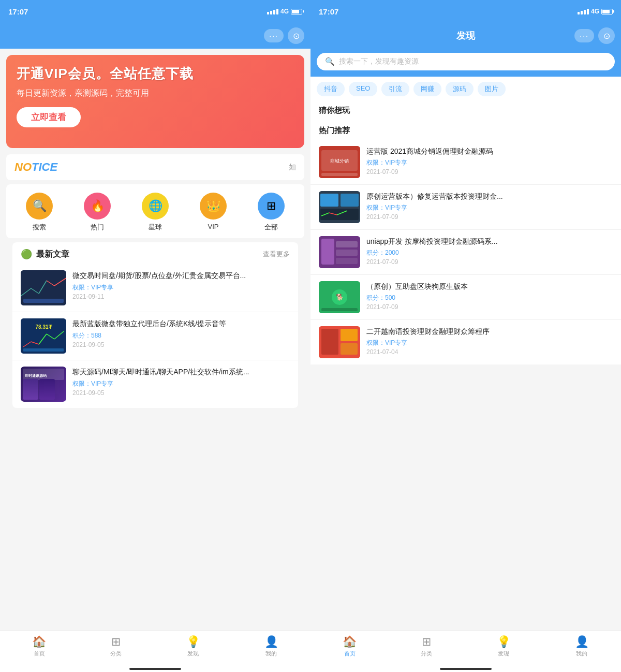 The height and width of the screenshot is (672, 621). I want to click on mine-icon: 👤, so click(271, 642).